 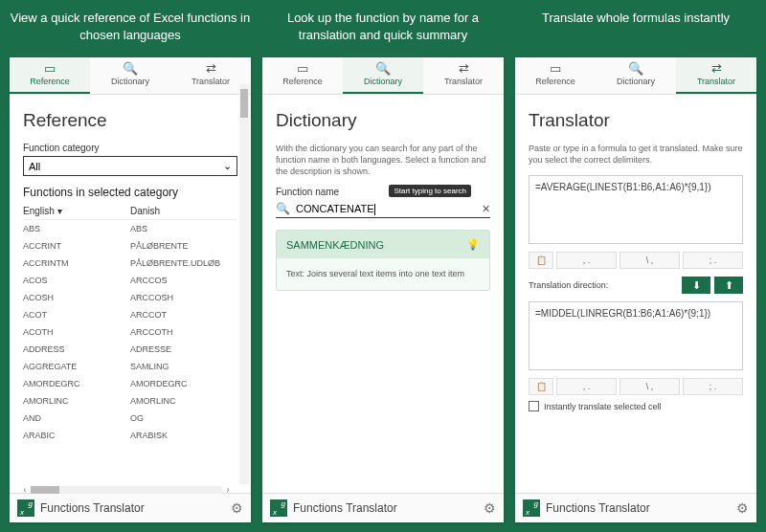 I want to click on page-title: Dictionary, so click(x=383, y=121).